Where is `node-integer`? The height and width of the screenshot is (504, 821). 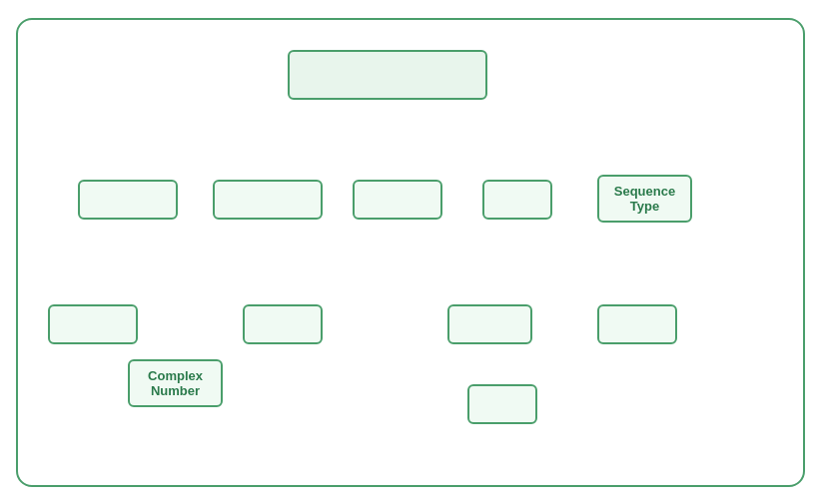
node-integer is located at coordinates (93, 324).